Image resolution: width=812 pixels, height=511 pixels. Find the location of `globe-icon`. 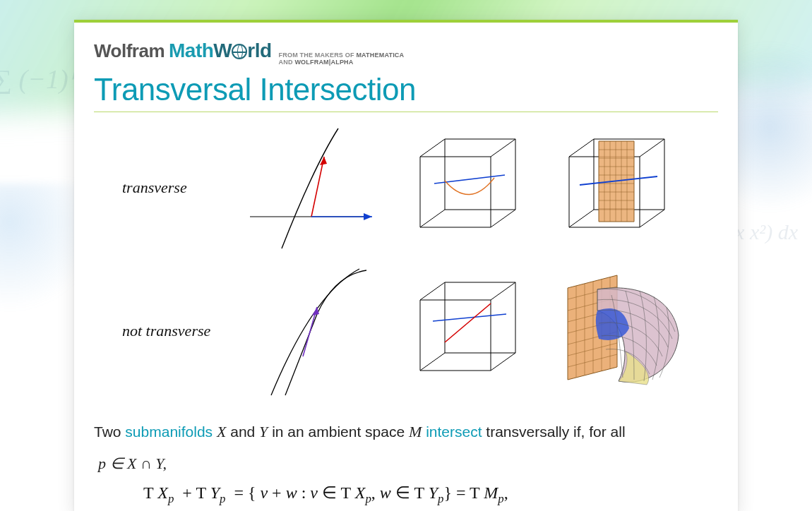

globe-icon is located at coordinates (239, 52).